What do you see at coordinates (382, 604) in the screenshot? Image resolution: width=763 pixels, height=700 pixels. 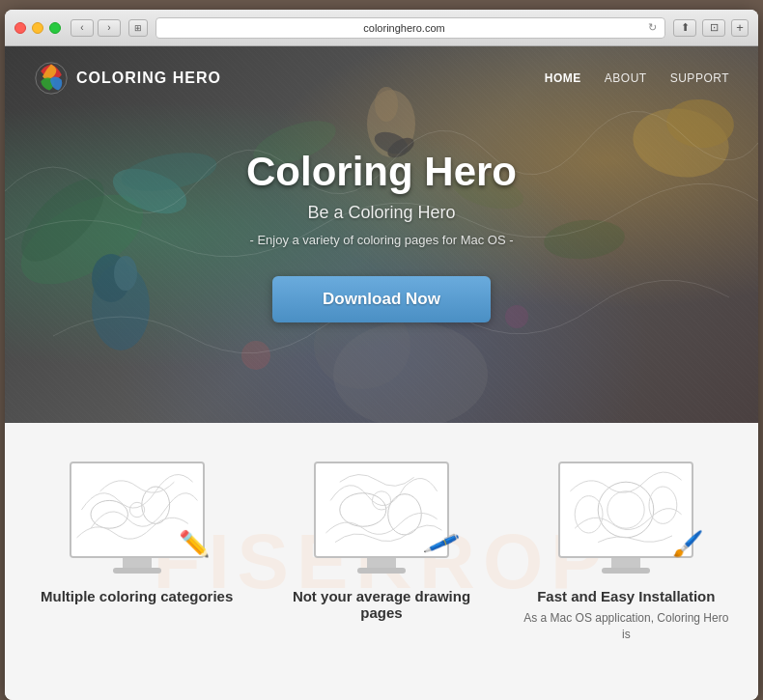 I see `feature-title-2: Not your average drawing pages` at bounding box center [382, 604].